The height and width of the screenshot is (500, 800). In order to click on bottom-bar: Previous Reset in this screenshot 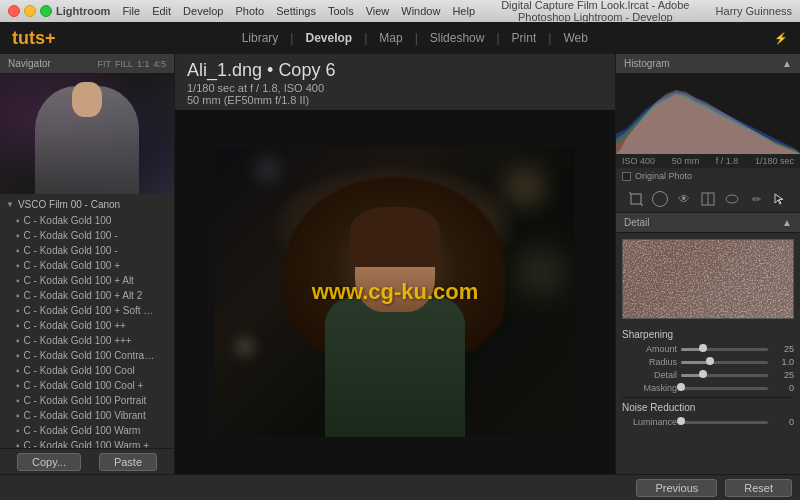, I will do `click(400, 487)`.